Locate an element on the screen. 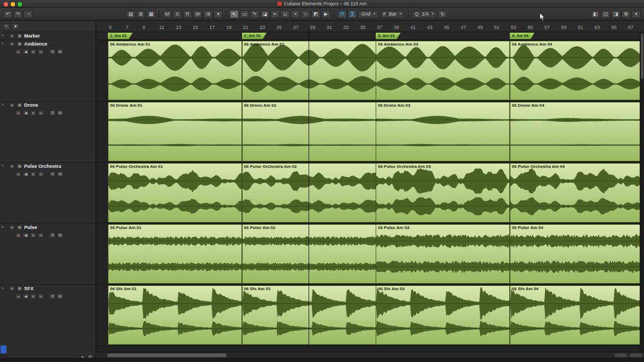 The height and width of the screenshot is (362, 644). audio-event: 06 Drone Am 04 is located at coordinates (577, 132).